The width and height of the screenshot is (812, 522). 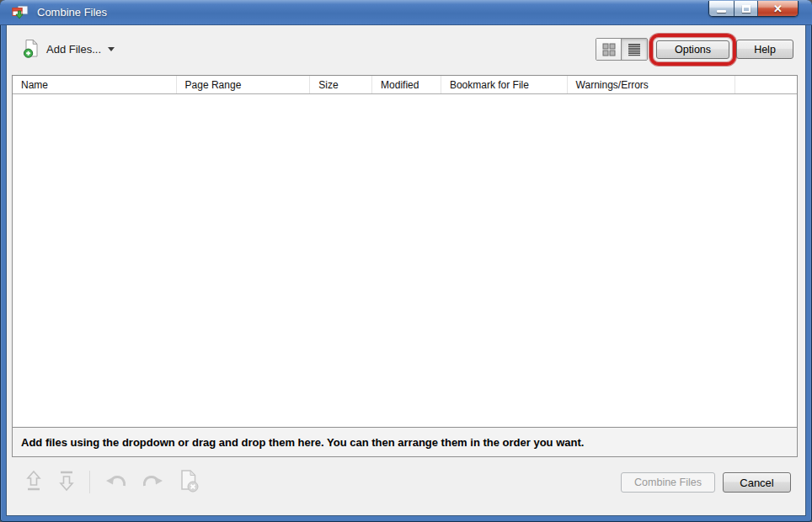 What do you see at coordinates (777, 8) in the screenshot?
I see `close-button: ✕` at bounding box center [777, 8].